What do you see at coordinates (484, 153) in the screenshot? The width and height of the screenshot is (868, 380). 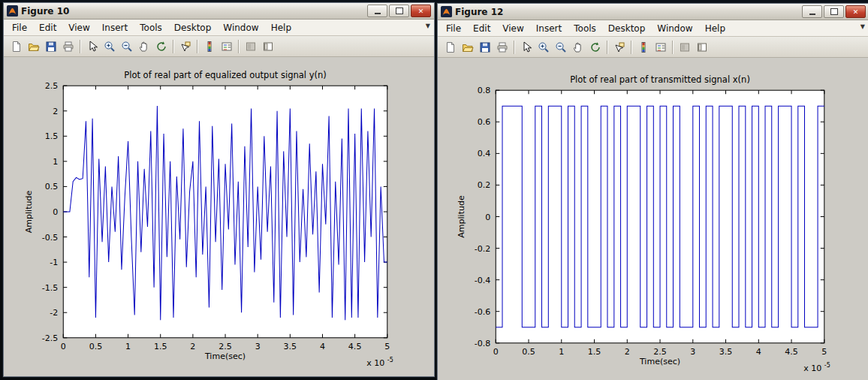 I see `svg-text: 0.4` at bounding box center [484, 153].